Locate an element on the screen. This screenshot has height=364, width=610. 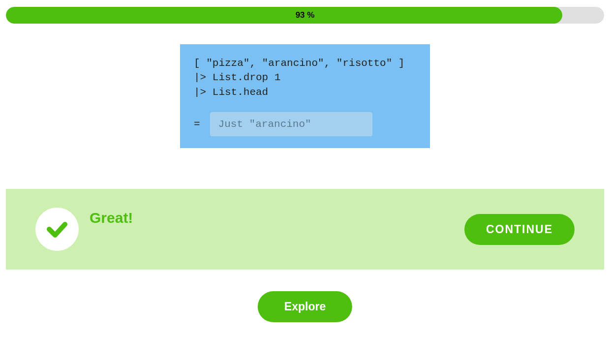
explore-button: Explore is located at coordinates (305, 307).